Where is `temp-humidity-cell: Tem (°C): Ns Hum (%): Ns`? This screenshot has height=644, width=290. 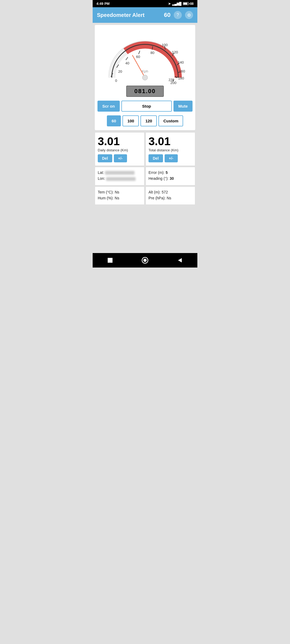 temp-humidity-cell: Tem (°C): Ns Hum (%): Ns is located at coordinates (120, 196).